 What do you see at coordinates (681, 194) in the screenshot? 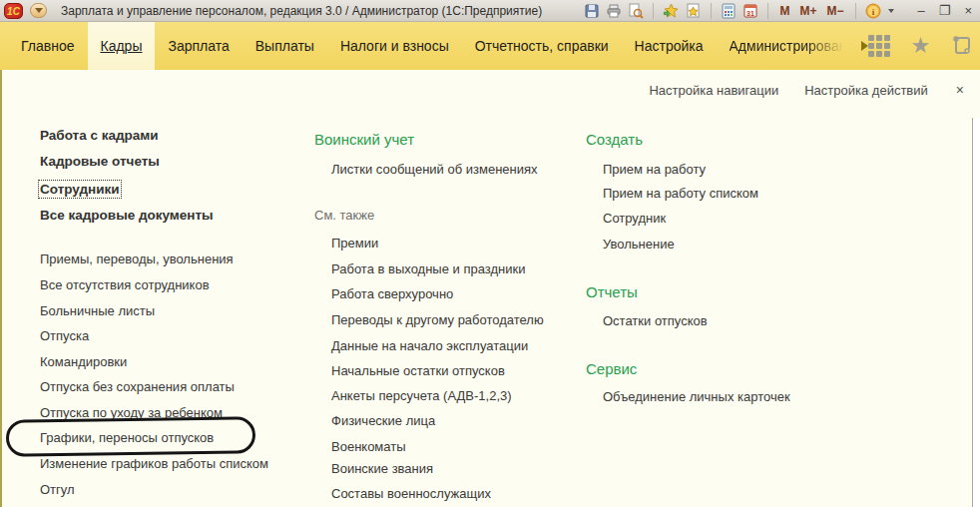
I see `action-link: Прием на работу списком` at bounding box center [681, 194].